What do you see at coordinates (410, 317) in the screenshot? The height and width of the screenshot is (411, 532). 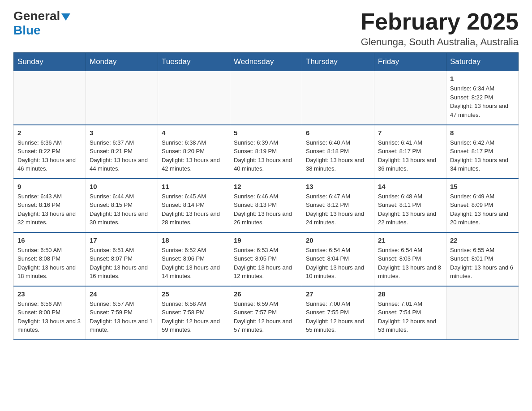 I see `day-info: Sunrise: 7:01 AMSunset: 7:54 PMDaylight:…` at bounding box center [410, 317].